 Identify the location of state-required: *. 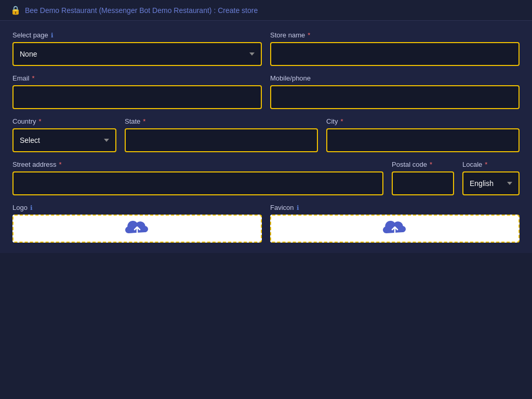
(144, 122).